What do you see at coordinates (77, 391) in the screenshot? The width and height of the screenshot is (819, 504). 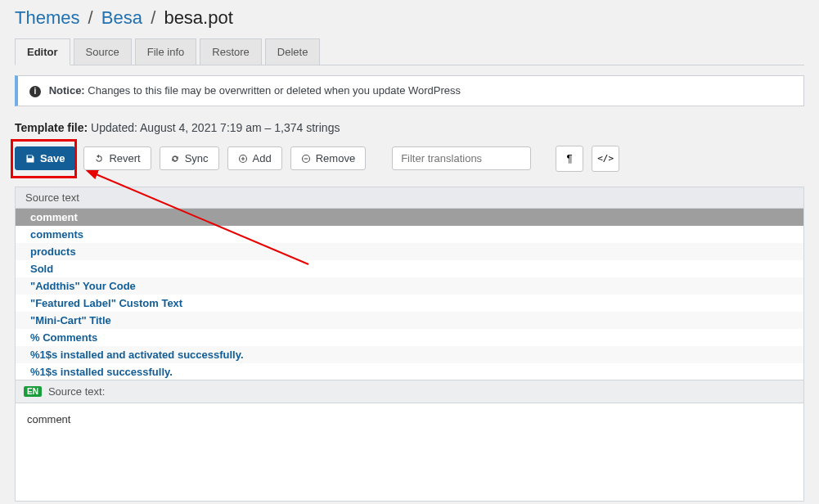 I see `source-text-label: Source text:` at bounding box center [77, 391].